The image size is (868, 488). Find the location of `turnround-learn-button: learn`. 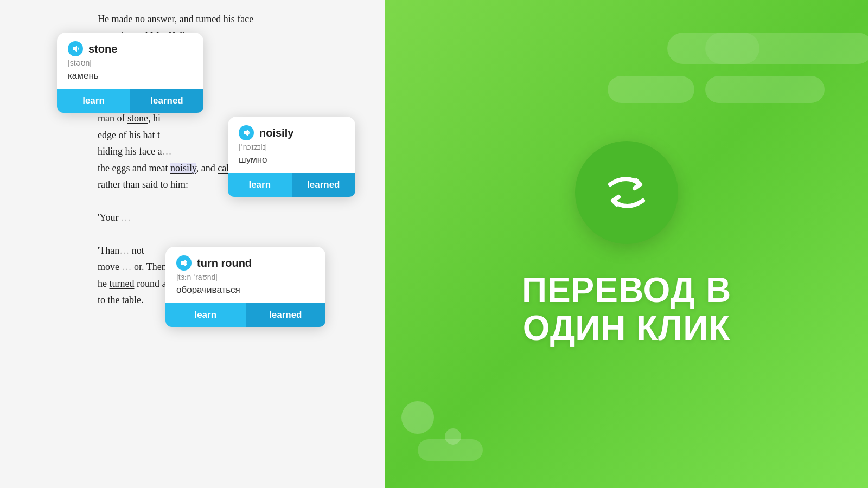

turnround-learn-button: learn is located at coordinates (206, 315).